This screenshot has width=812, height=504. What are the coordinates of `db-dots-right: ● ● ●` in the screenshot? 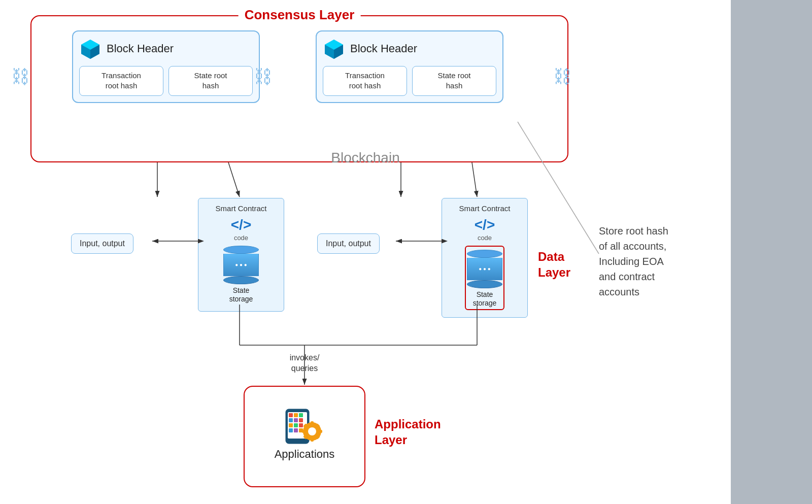 It's located at (485, 269).